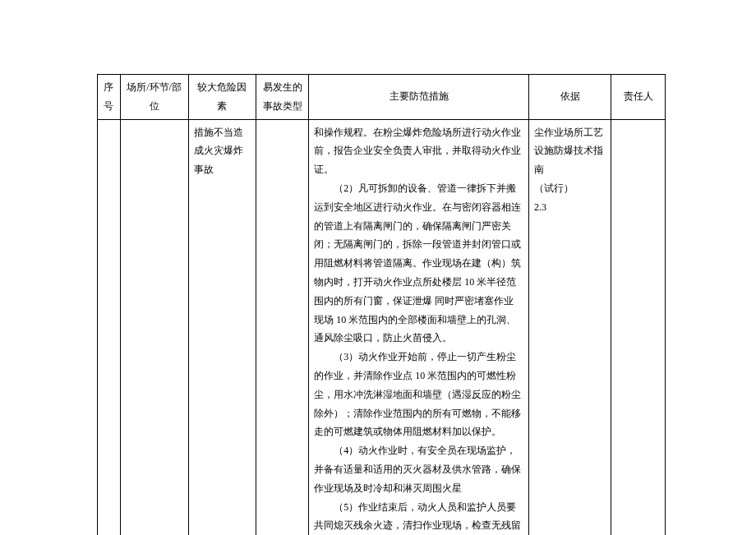  I want to click on cell-type, so click(283, 327).